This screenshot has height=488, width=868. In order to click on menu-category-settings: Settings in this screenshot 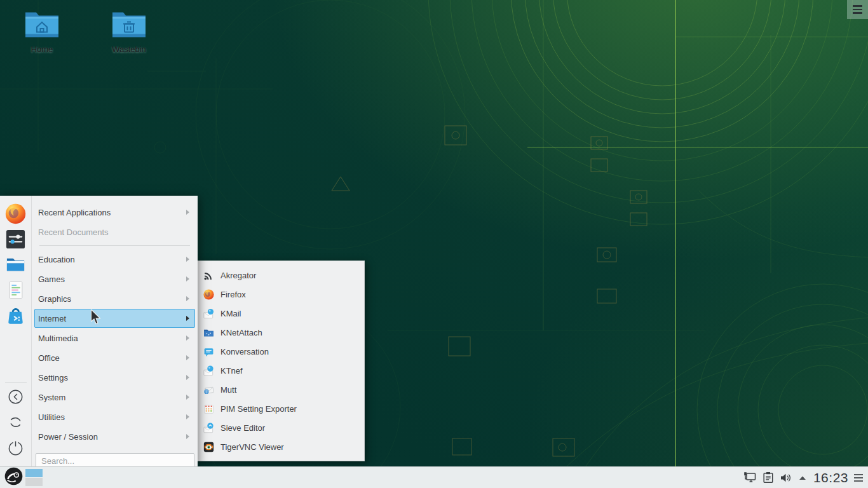, I will do `click(114, 377)`.